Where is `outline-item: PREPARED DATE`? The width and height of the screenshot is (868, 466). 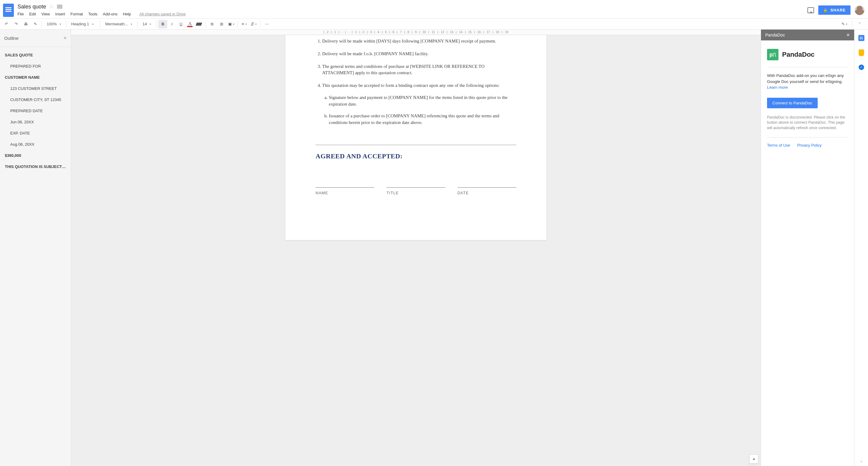 outline-item: PREPARED DATE is located at coordinates (35, 111).